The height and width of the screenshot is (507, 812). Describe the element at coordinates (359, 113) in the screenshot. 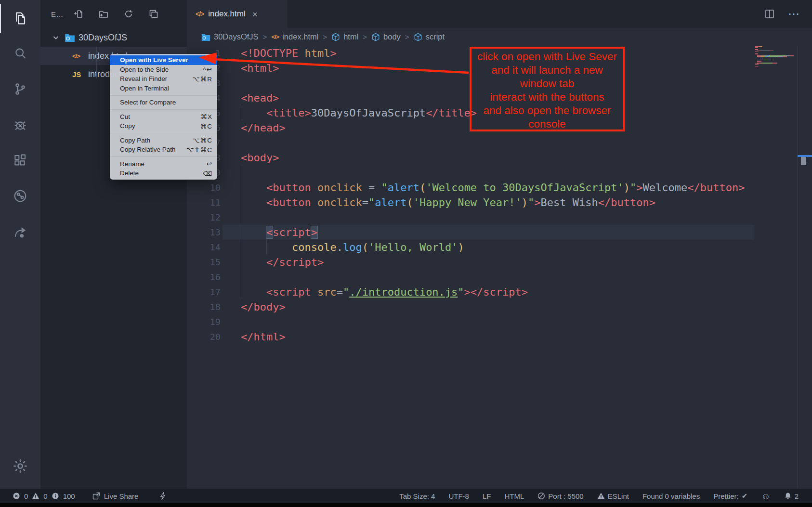

I see `code-text: <title>30DaysOfJavaScript</title>` at that location.